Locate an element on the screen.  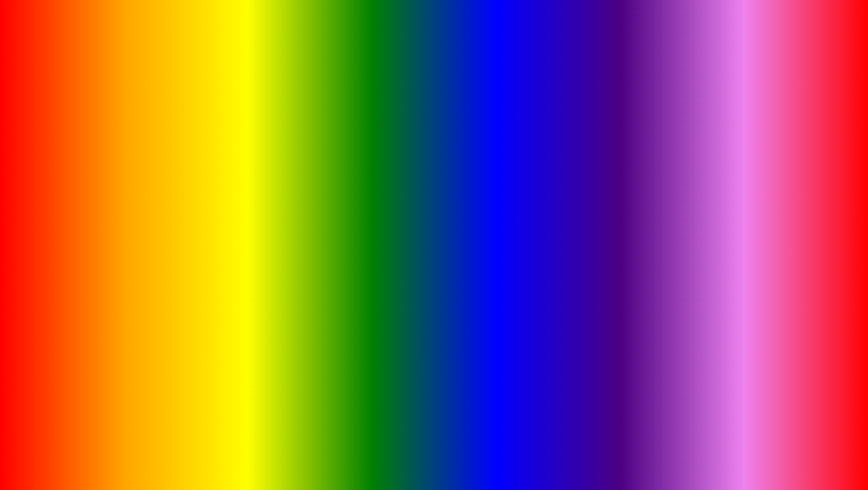
bf-logo-inner: 💀 BLOX FRUITS is located at coordinates (775, 459).